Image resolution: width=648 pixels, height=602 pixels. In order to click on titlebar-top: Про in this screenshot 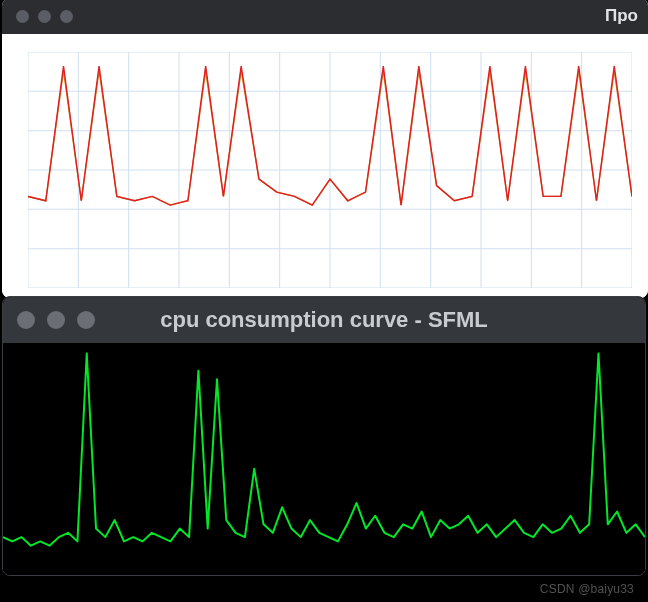, I will do `click(325, 17)`.